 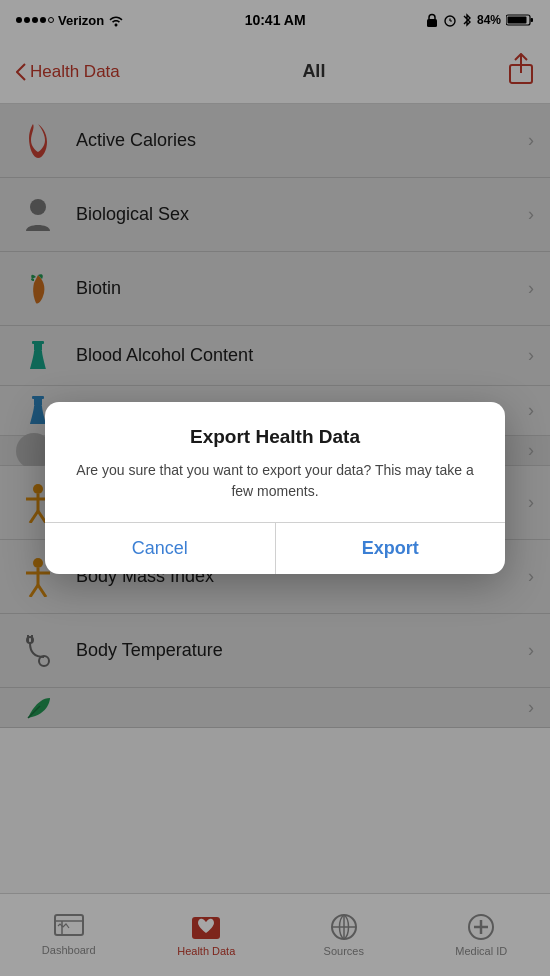 I want to click on dialog-title: Export Health Data, so click(x=275, y=437).